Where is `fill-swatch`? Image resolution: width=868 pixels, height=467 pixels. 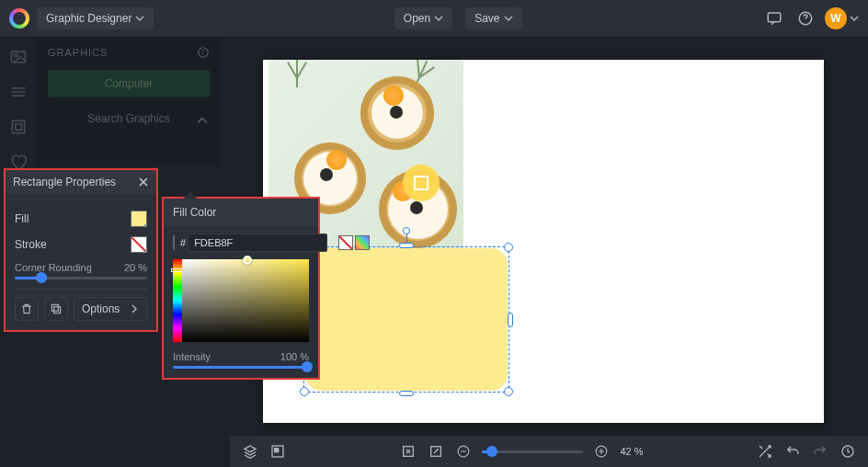
fill-swatch is located at coordinates (139, 219).